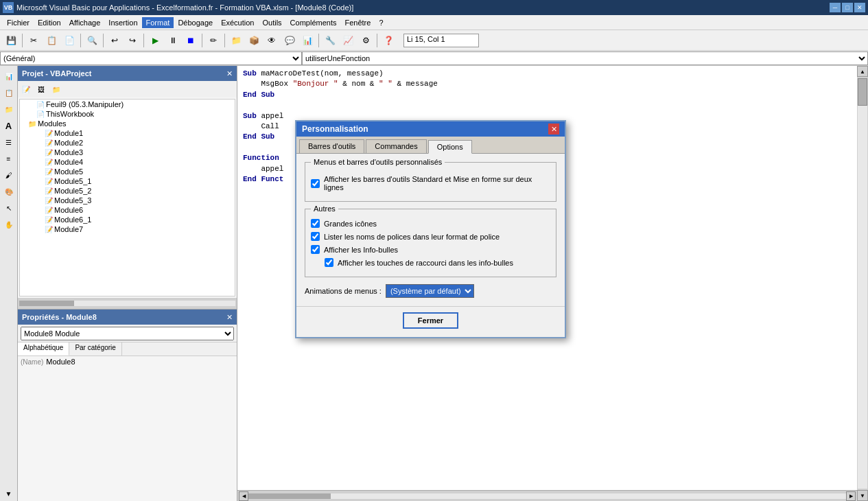  What do you see at coordinates (431, 145) in the screenshot?
I see `dialog-tabs: Barres d'outils Commandes Options` at bounding box center [431, 145].